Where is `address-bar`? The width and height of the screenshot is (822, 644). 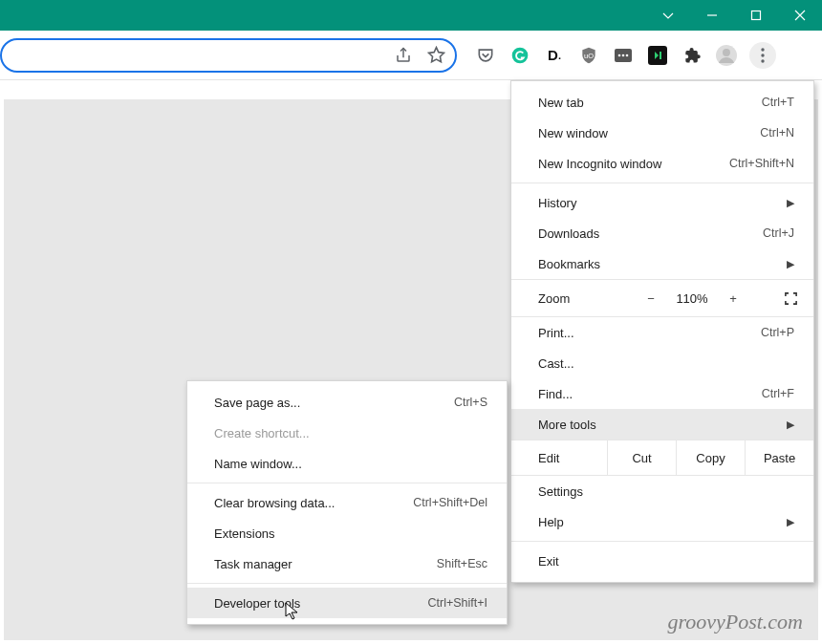 address-bar is located at coordinates (228, 55).